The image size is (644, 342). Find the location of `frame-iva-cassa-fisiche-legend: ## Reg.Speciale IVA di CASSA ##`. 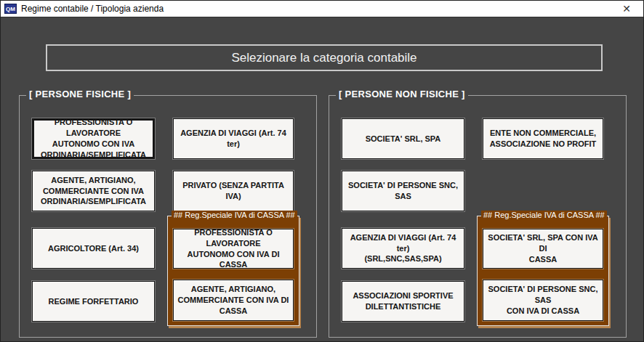

frame-iva-cassa-fisiche-legend: ## Reg.Speciale IVA di CASSA ## is located at coordinates (234, 215).